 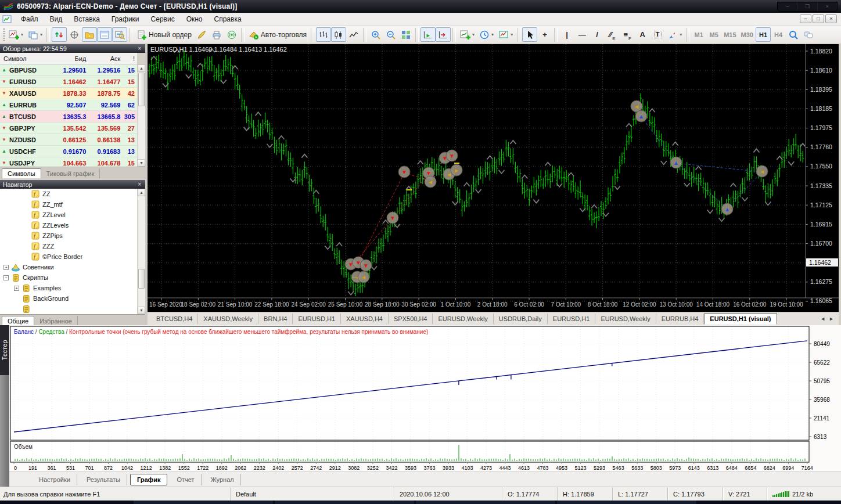 What do you see at coordinates (443, 35) in the screenshot?
I see `chart-shift-button` at bounding box center [443, 35].